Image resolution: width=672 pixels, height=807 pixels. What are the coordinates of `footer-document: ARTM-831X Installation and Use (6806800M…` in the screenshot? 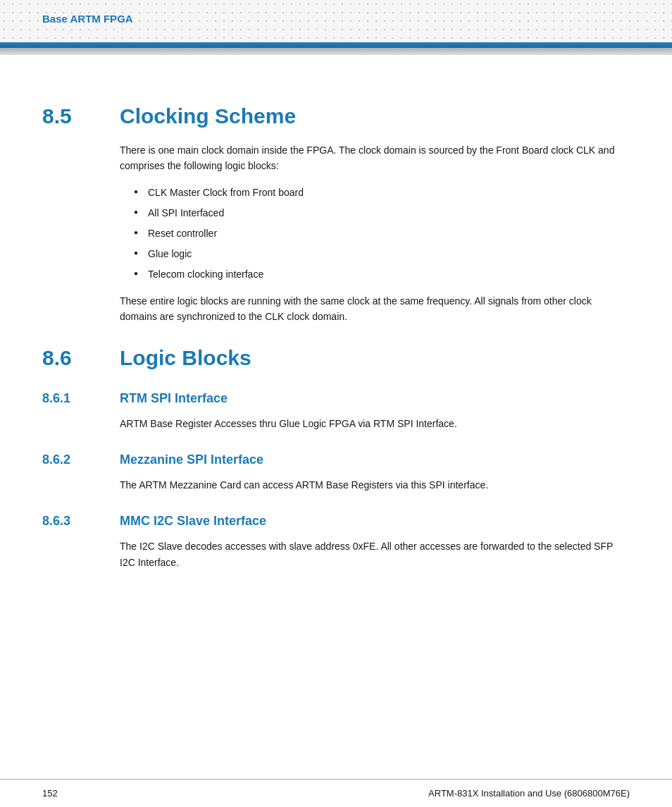 It's located at (529, 794).